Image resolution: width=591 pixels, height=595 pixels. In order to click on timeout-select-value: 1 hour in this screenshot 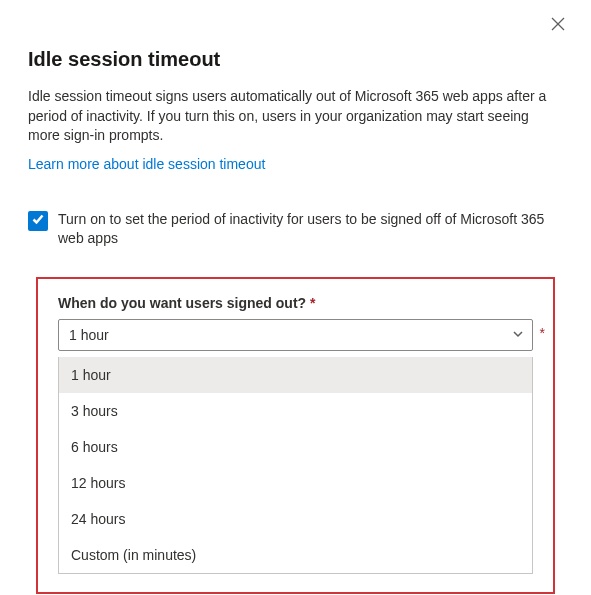, I will do `click(89, 335)`.